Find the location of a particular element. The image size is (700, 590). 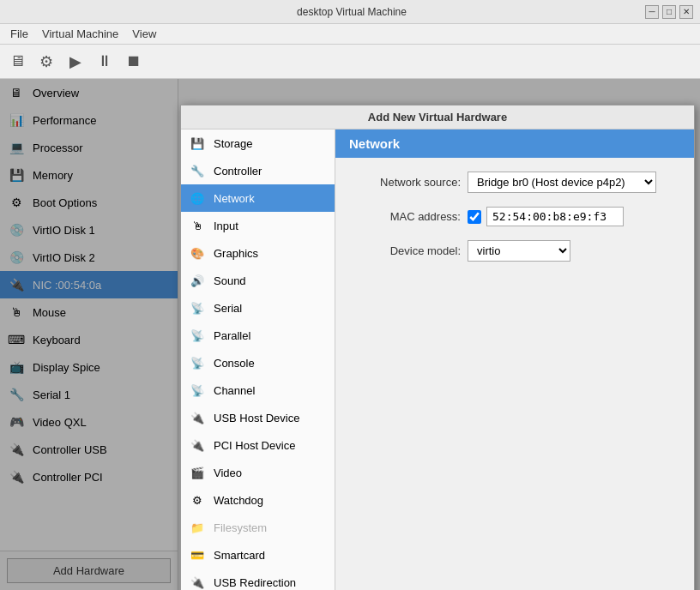

device-model-control: virtio e1000 rtl8139 ne2k_pci is located at coordinates (574, 250).